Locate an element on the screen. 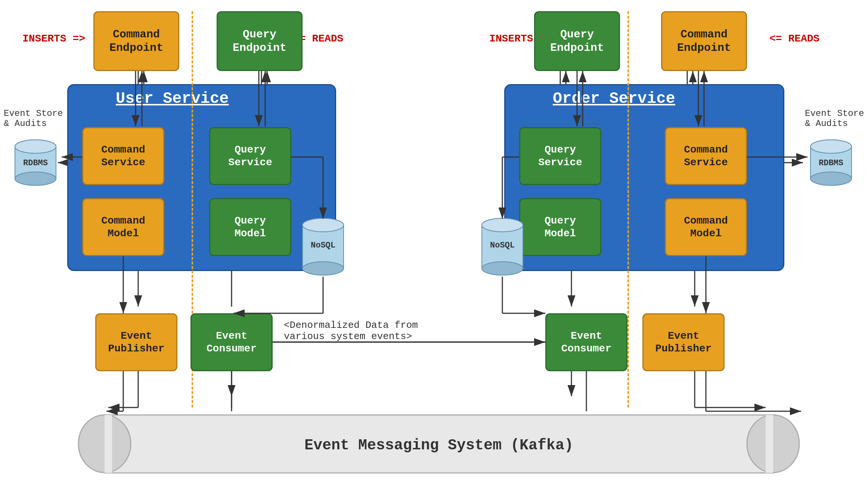 Image resolution: width=868 pixels, height=486 pixels. user-command-service: CommandService is located at coordinates (123, 156).